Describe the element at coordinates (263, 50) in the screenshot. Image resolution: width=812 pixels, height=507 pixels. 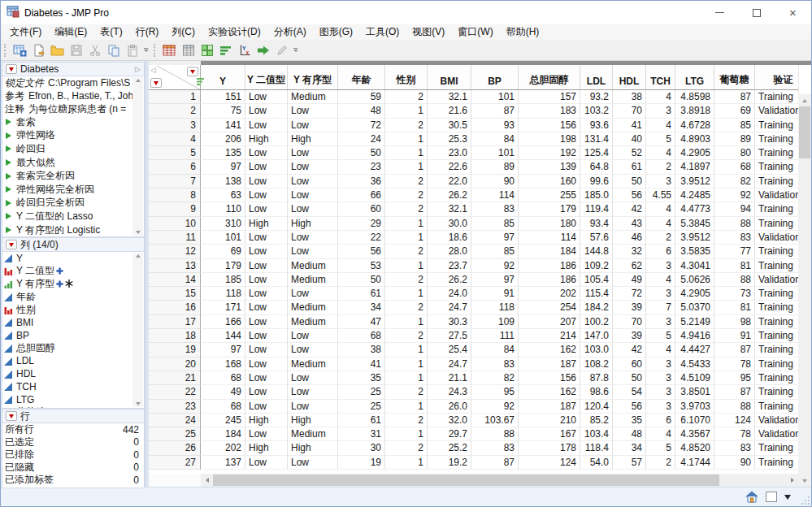
I see `run-script-icon` at that location.